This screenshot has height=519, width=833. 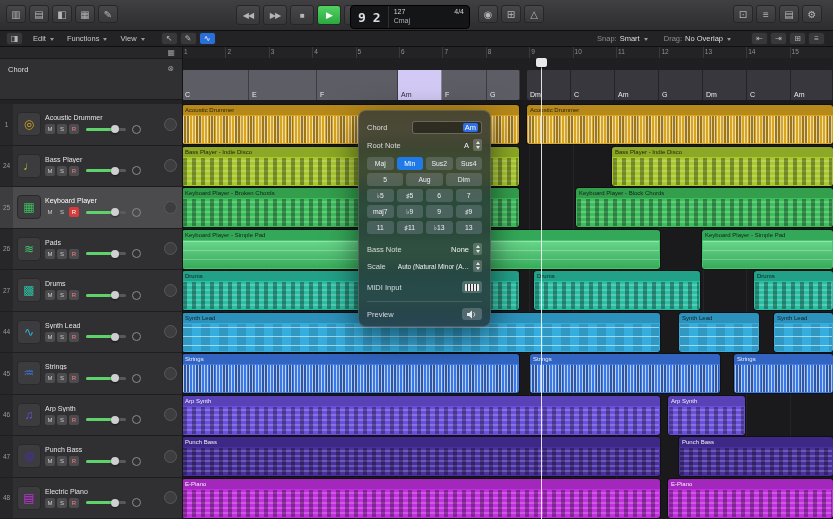 I want to click on chord-cell-E: E, so click(x=283, y=85).